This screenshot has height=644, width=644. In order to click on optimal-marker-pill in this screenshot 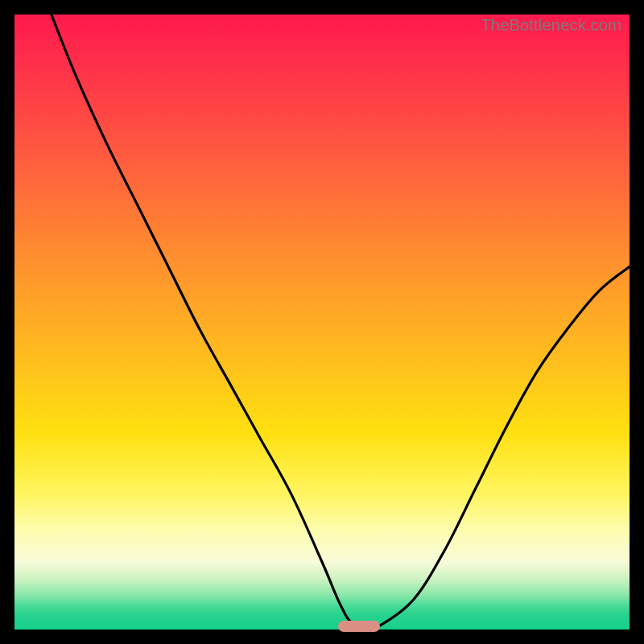, I will do `click(359, 626)`.